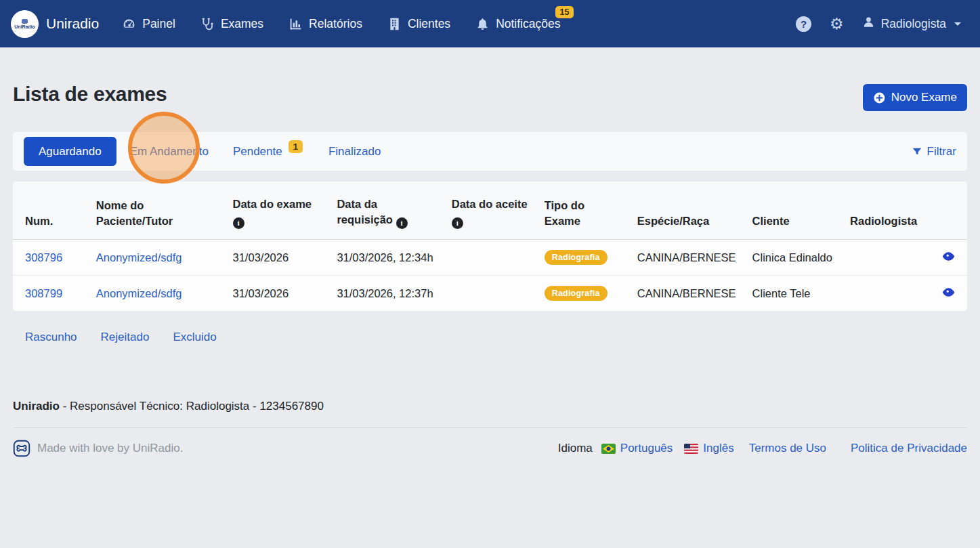 The image size is (980, 548). I want to click on nav-menu: Painel Exames Relatórios Clientes Notifi…, so click(341, 24).